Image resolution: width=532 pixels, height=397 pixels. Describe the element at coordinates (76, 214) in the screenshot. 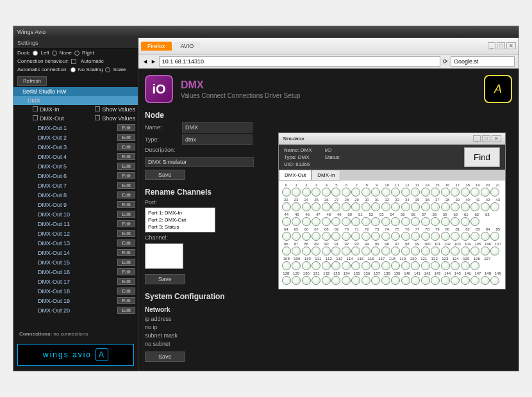

I see `tree-out-item: DMX-Out 10Edit` at that location.